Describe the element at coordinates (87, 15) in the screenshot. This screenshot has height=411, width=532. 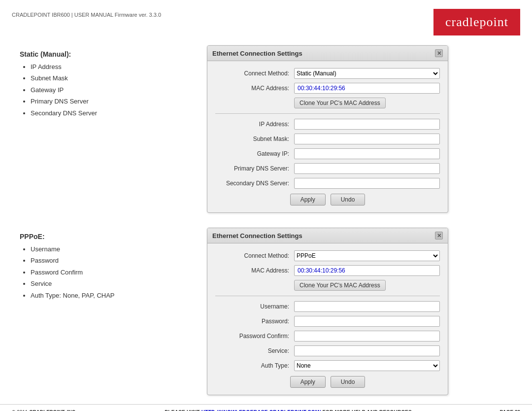
I see `doc-title: CRADLEPOINT IBR600 | USER MANUAL Firmwar…` at that location.